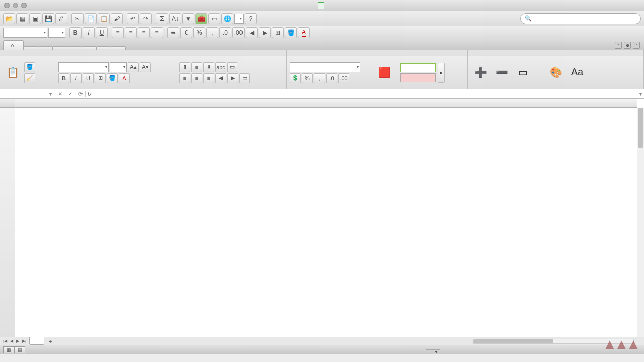  What do you see at coordinates (118, 67) in the screenshot?
I see `ribbon-size-selector` at bounding box center [118, 67].